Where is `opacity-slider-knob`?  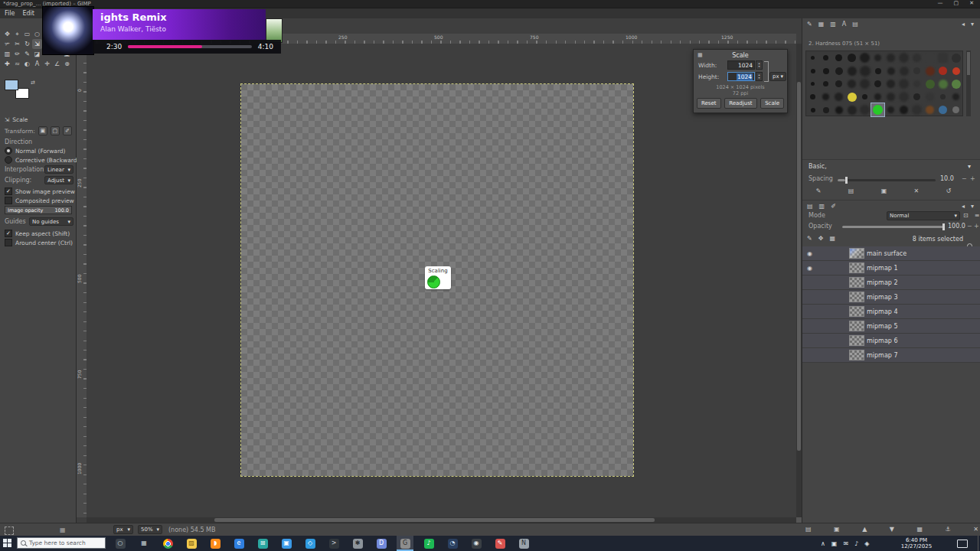
opacity-slider-knob is located at coordinates (943, 227).